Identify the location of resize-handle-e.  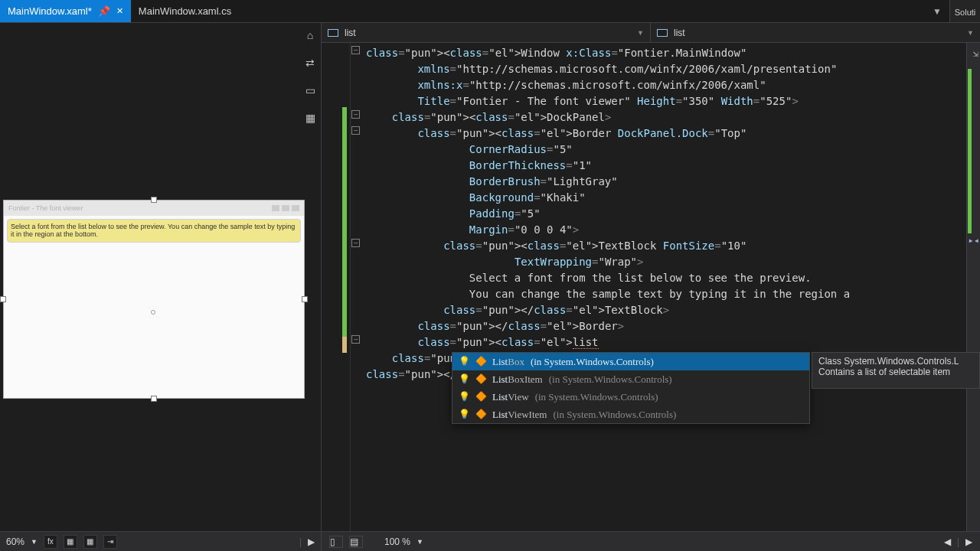
(305, 299).